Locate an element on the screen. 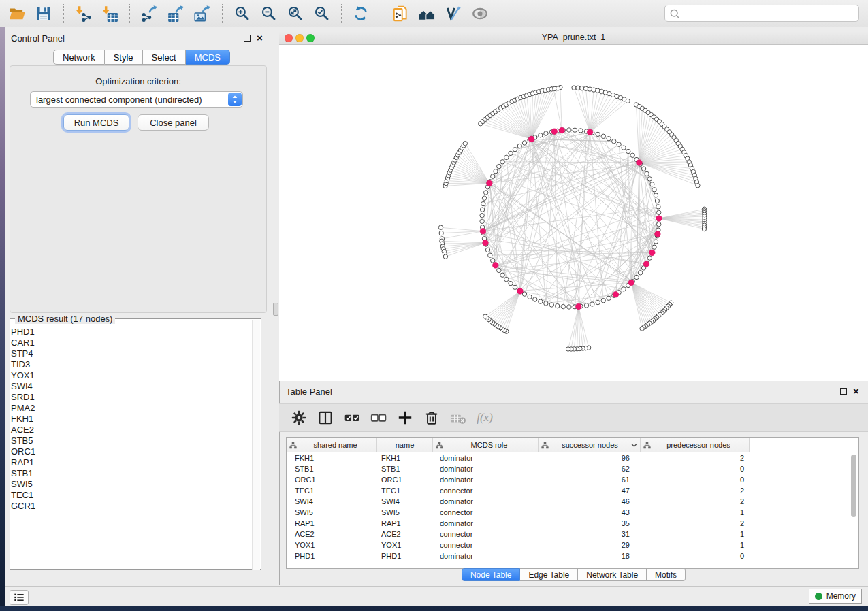  memory-button: Memory is located at coordinates (835, 596).